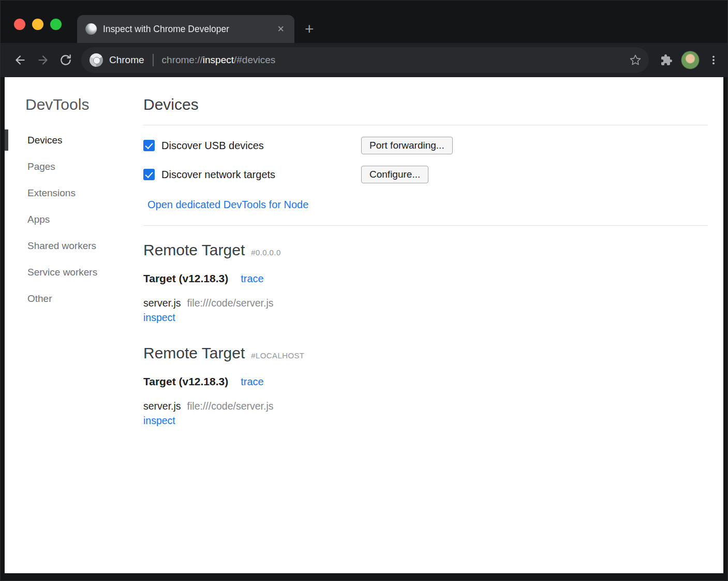 This screenshot has height=581, width=728. I want to click on browser-toolbar: Chrome chrome://inspect/#devices, so click(364, 60).